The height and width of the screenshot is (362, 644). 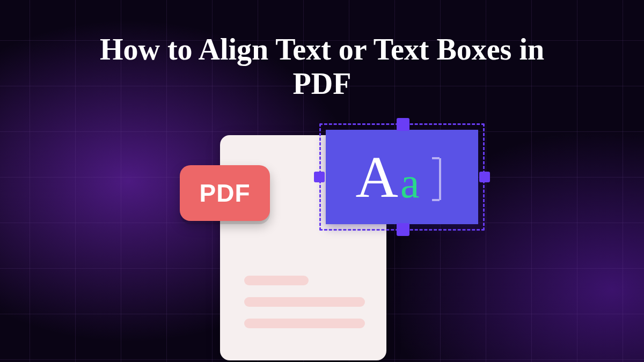 What do you see at coordinates (402, 177) in the screenshot?
I see `selection-box: A a` at bounding box center [402, 177].